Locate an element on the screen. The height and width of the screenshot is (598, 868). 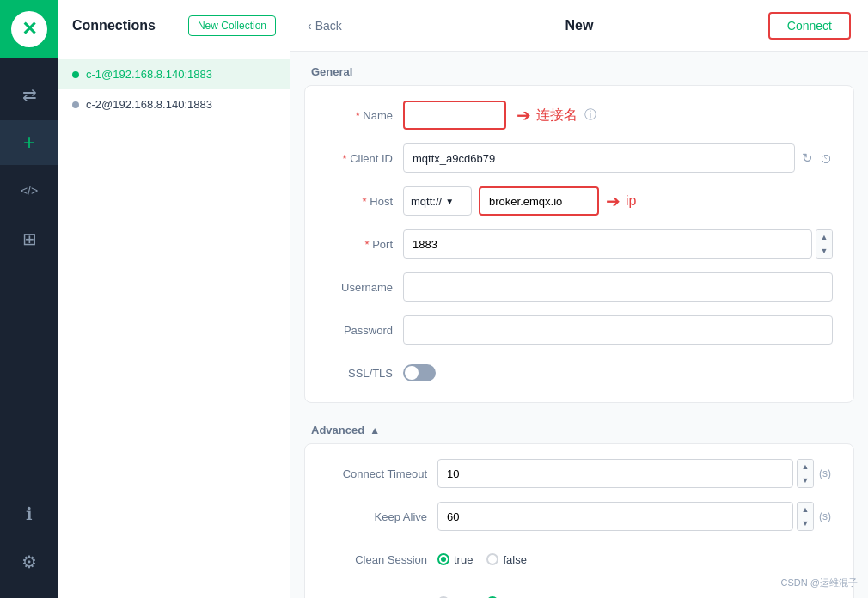
host-arrow-icon: ➔ is located at coordinates (614, 201).